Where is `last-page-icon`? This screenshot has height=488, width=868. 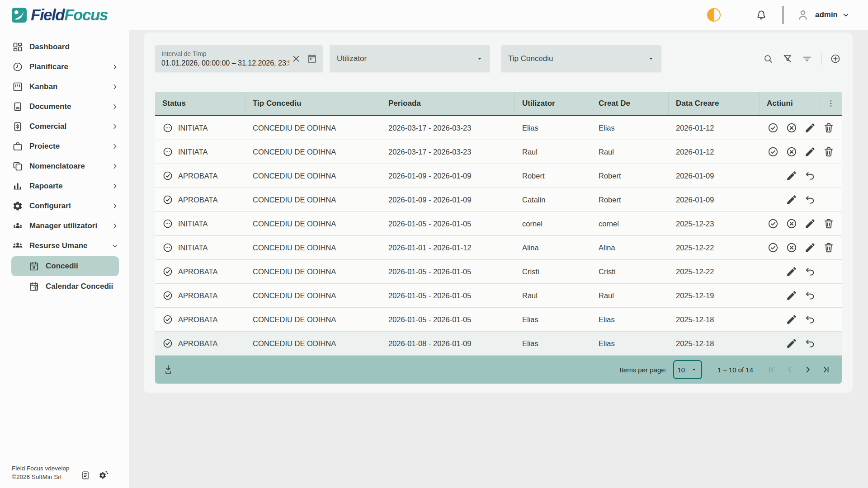
last-page-icon is located at coordinates (826, 370).